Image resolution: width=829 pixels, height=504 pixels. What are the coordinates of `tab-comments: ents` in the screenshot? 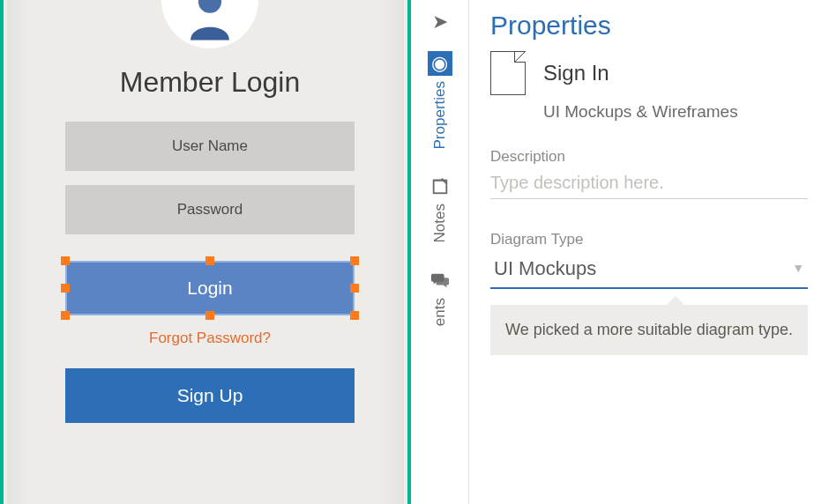 It's located at (439, 297).